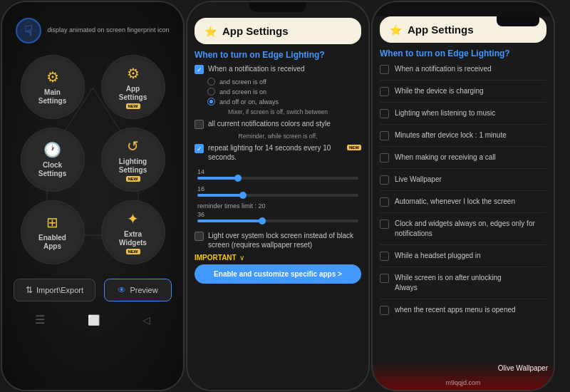 The width and height of the screenshot is (570, 392). I want to click on slider1-thumb, so click(238, 178).